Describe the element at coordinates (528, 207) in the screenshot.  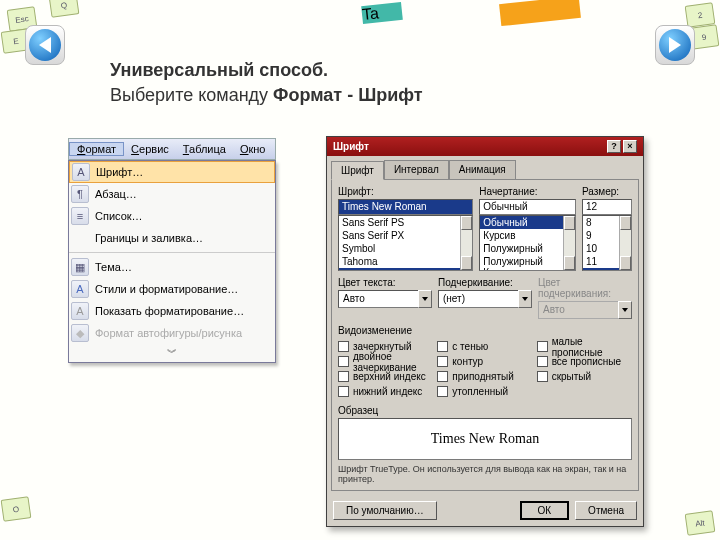
I see `style-input: Обычный` at that location.